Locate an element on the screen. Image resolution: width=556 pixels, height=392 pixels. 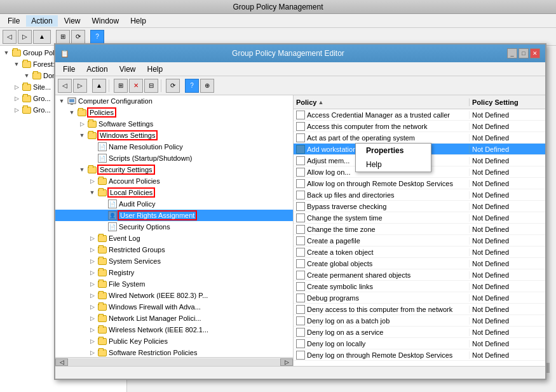
inner-help-button: ? is located at coordinates (192, 86).